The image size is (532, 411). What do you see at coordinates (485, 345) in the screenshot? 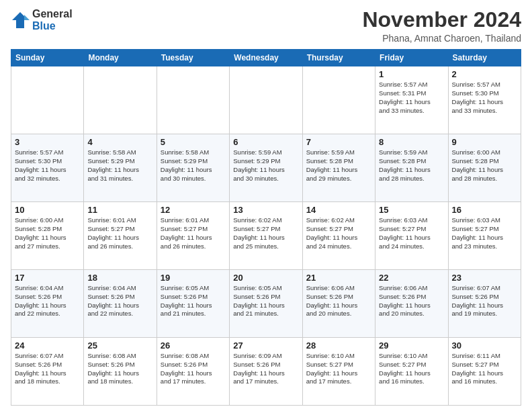
I see `day-number: 30` at bounding box center [485, 345].